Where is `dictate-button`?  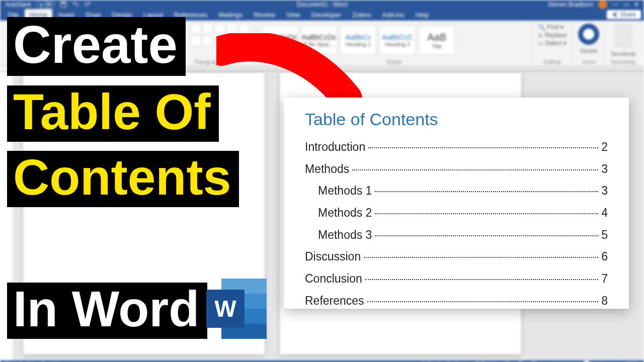
dictate-button is located at coordinates (589, 34).